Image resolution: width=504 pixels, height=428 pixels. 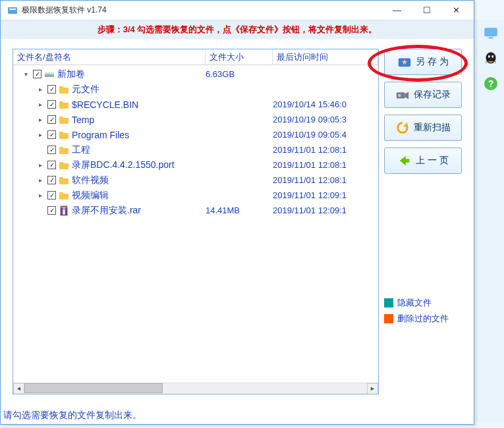 What do you see at coordinates (239, 211) in the screenshot?
I see `file-size: 14.41MB` at bounding box center [239, 211].